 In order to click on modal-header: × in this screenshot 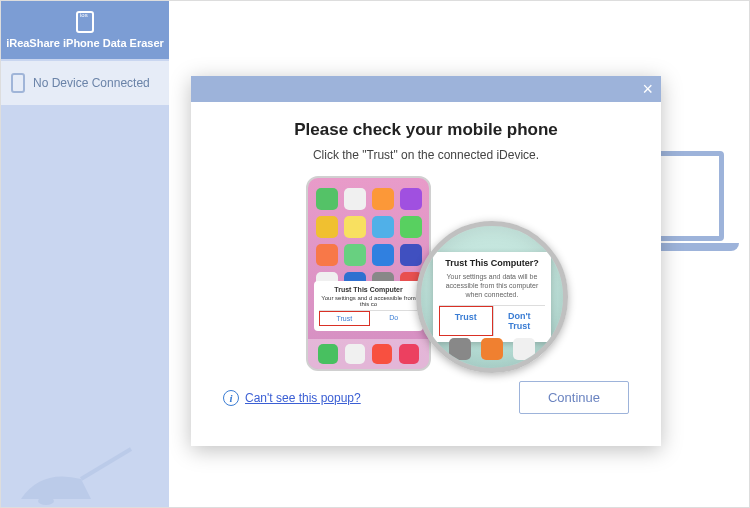, I will do `click(426, 89)`.